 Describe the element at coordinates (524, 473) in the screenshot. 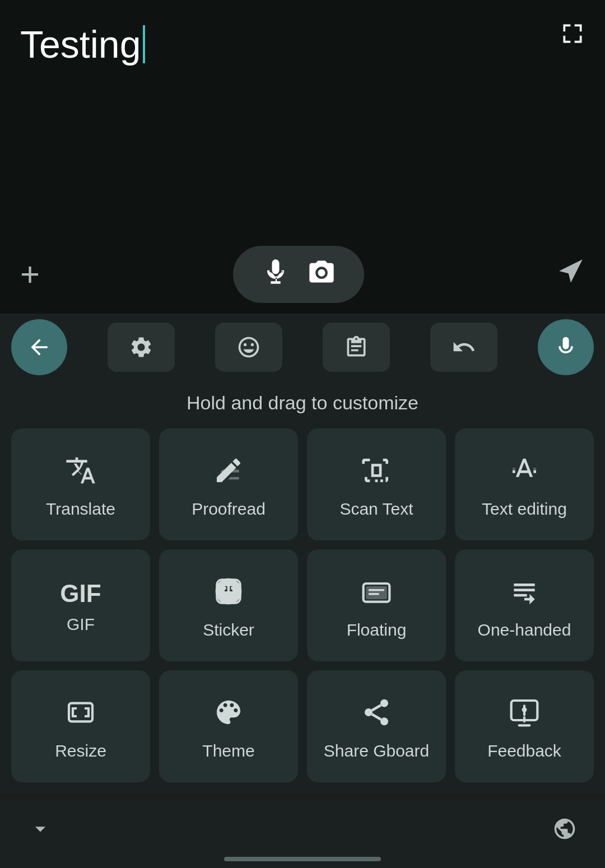

I see `text-editing-icon` at that location.